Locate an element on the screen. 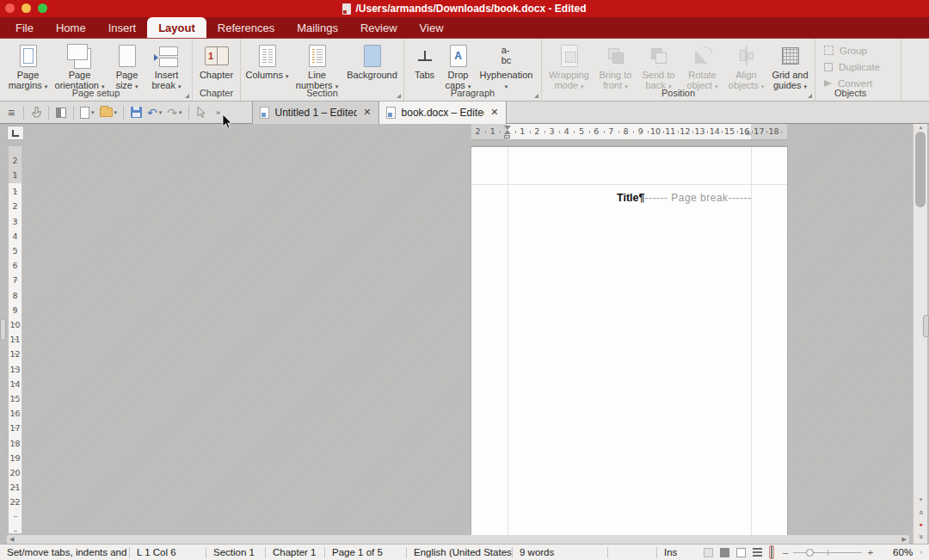 The image size is (929, 560). tab-references: References is located at coordinates (246, 28).